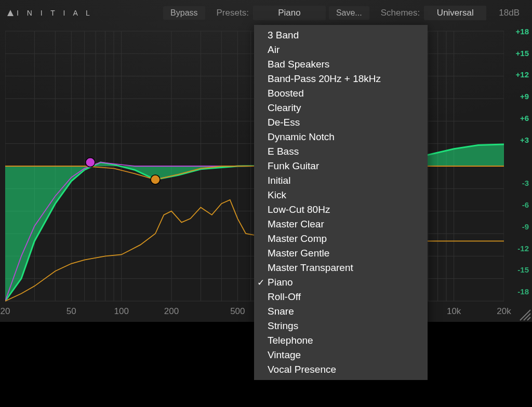 The width and height of the screenshot is (532, 407). I want to click on preset-menu-item: Snare, so click(341, 311).